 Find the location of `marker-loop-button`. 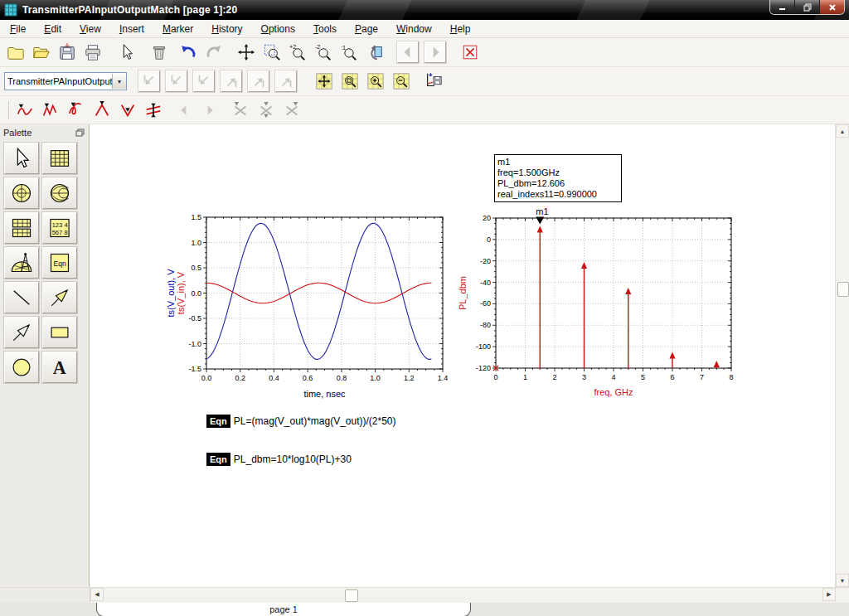

marker-loop-button is located at coordinates (76, 110).